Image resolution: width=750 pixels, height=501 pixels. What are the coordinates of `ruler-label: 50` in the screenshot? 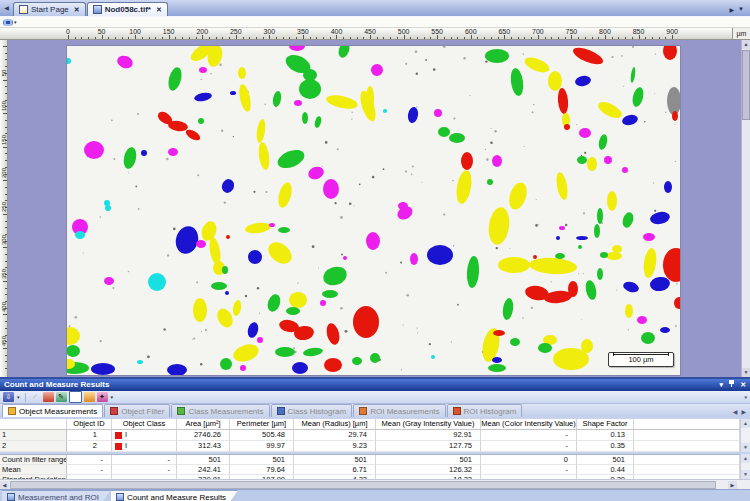 It's located at (102, 32).